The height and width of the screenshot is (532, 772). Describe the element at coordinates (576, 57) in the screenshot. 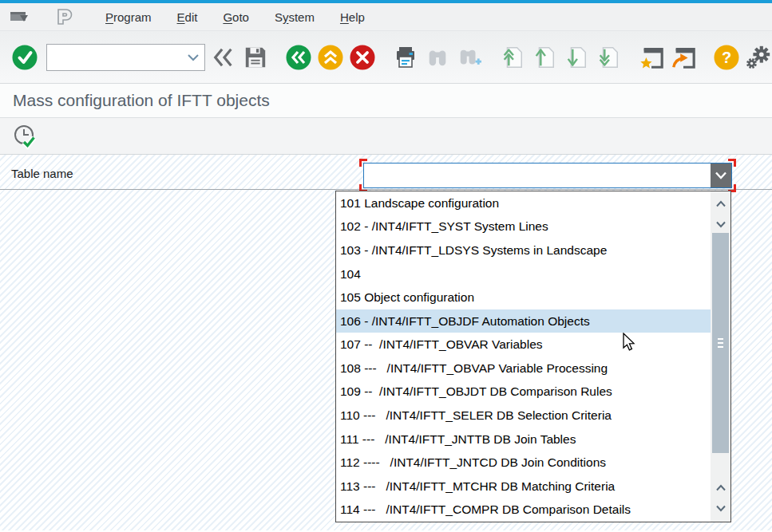

I see `next-page-button` at that location.